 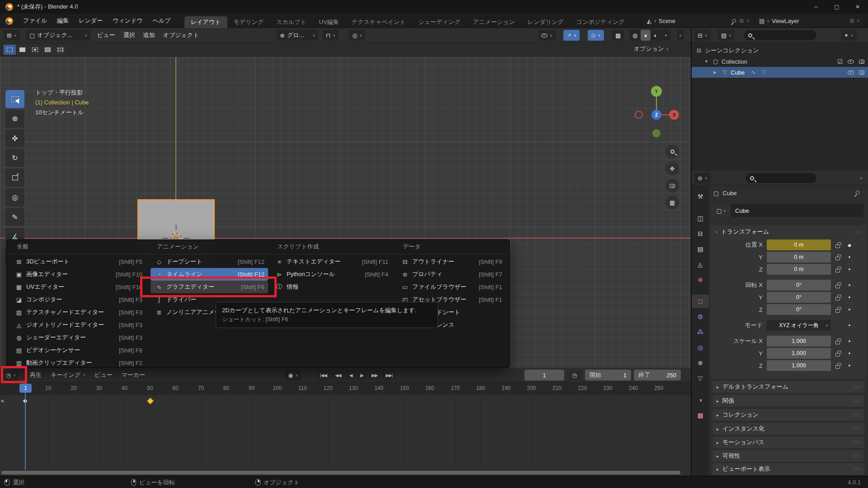 What do you see at coordinates (635, 35) in the screenshot?
I see `wireframe-shading-button: ◍` at bounding box center [635, 35].